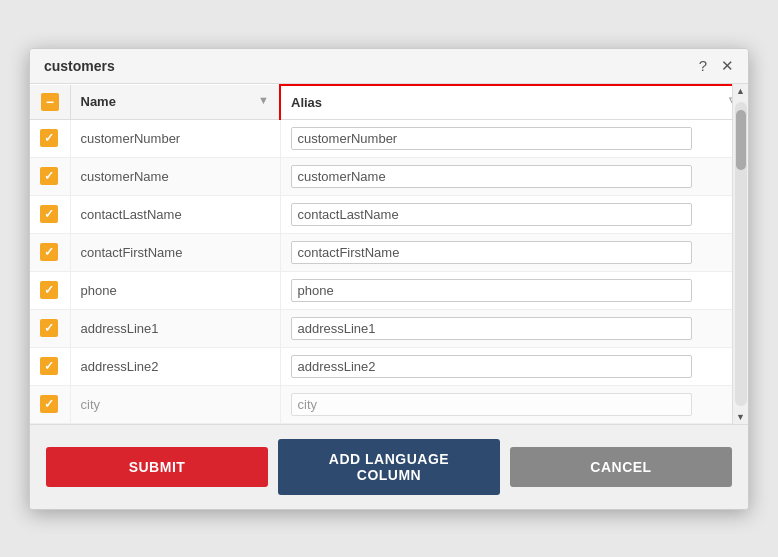 The height and width of the screenshot is (557, 778). Describe the element at coordinates (514, 102) in the screenshot. I see `col-alias-header: Alias ▽` at that location.